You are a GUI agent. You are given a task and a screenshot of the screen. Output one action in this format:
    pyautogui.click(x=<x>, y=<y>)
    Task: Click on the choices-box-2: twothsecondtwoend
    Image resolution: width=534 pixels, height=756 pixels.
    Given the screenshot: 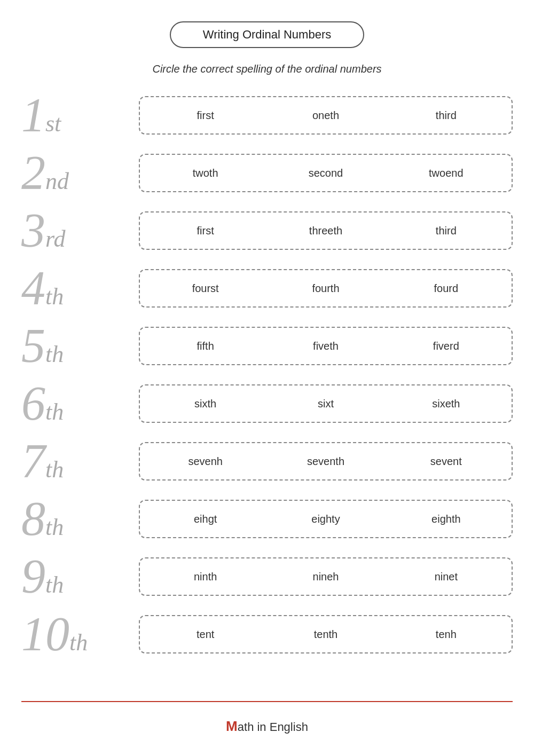 What is the action you would take?
    pyautogui.click(x=326, y=173)
    